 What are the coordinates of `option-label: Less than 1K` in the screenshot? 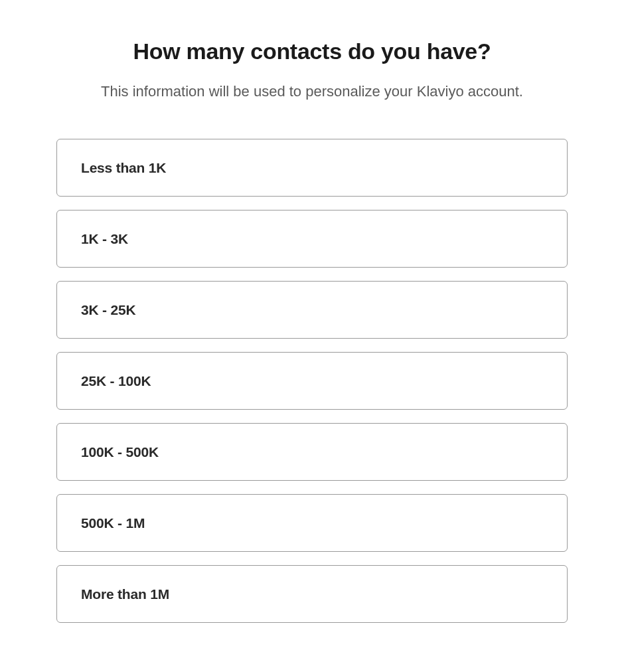 It's located at (123, 167).